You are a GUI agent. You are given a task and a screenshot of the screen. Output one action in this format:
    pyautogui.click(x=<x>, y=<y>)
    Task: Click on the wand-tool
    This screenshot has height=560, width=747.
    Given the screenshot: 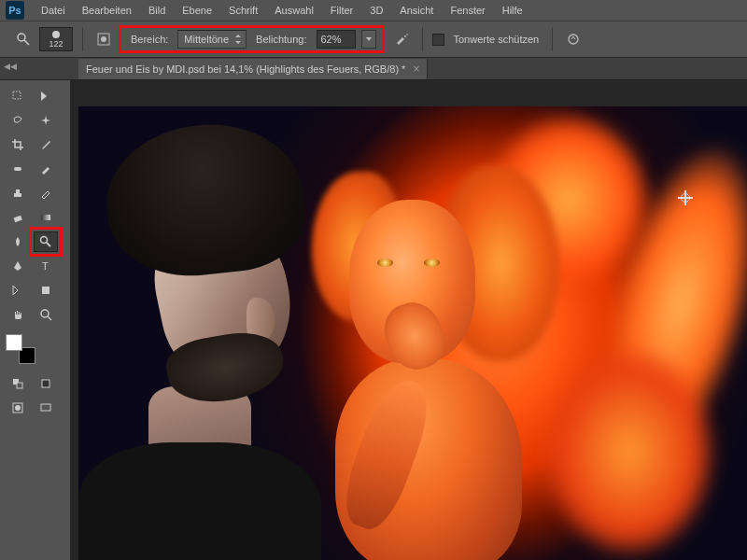 What is the action you would take?
    pyautogui.click(x=46, y=120)
    